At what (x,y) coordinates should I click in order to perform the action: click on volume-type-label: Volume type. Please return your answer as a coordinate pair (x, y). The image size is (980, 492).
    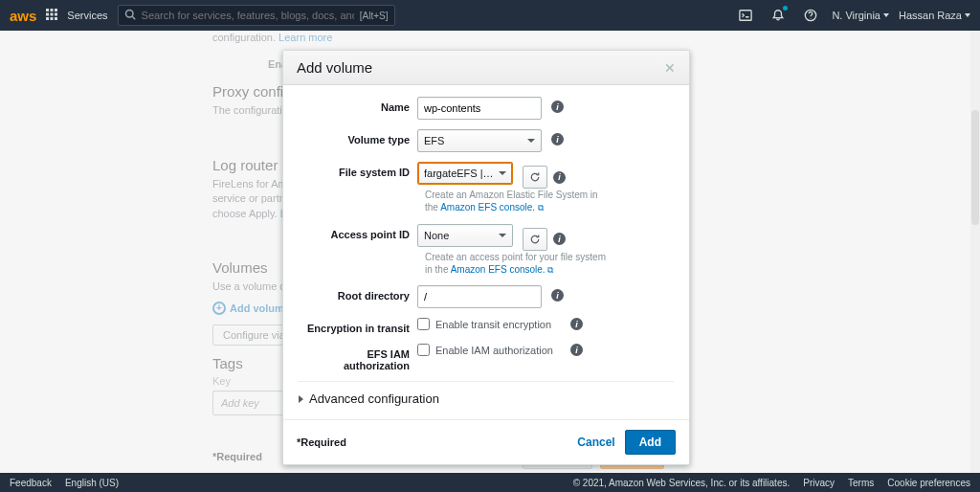
    Looking at the image, I should click on (358, 138).